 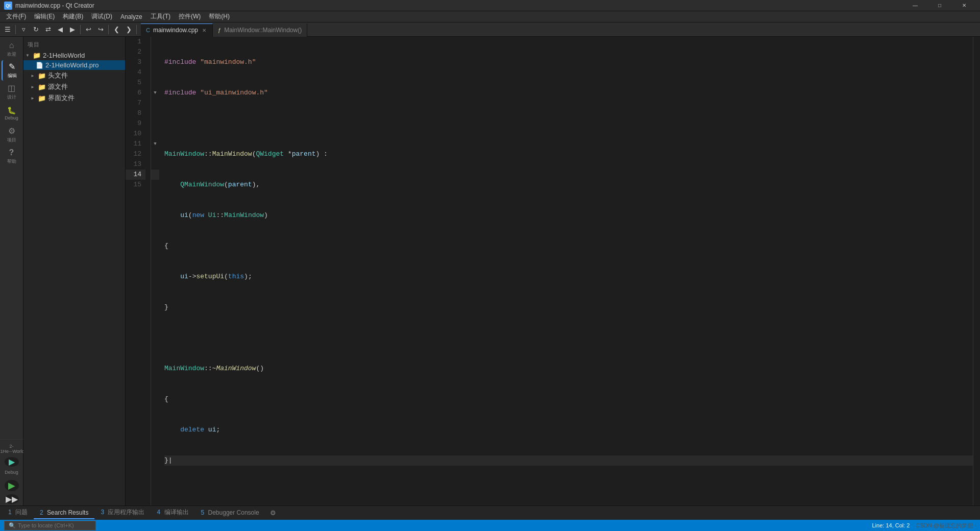 What do you see at coordinates (160, 17) in the screenshot?
I see `menu-tools: 工具(T)` at bounding box center [160, 17].